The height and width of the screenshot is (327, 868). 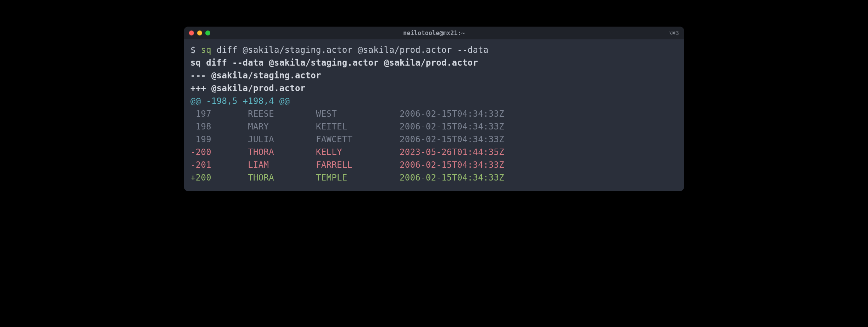 I want to click on minimize-icon, so click(x=200, y=33).